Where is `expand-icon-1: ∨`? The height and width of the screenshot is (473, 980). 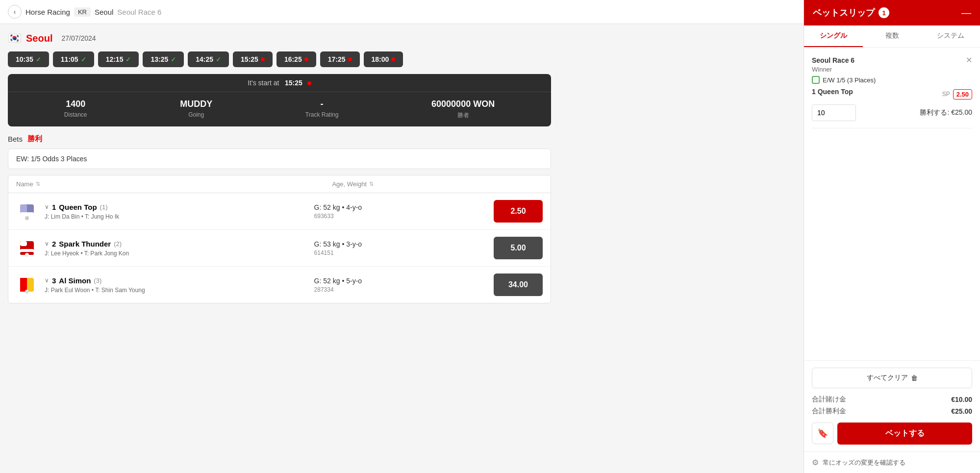 expand-icon-1: ∨ is located at coordinates (47, 207).